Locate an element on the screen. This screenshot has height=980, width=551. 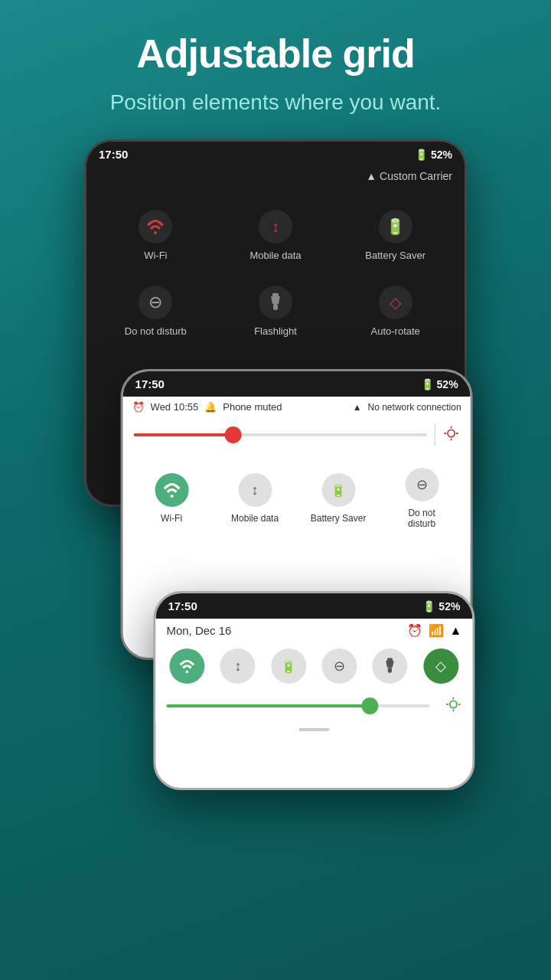
wifi-label-back: Wi-Fi is located at coordinates (155, 256).